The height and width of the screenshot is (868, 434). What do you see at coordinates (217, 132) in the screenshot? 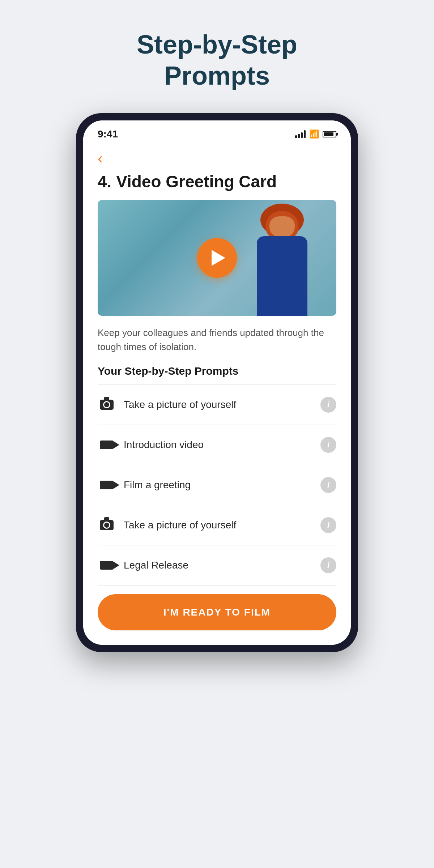
I see `status-bar: 9:41 📶` at bounding box center [217, 132].